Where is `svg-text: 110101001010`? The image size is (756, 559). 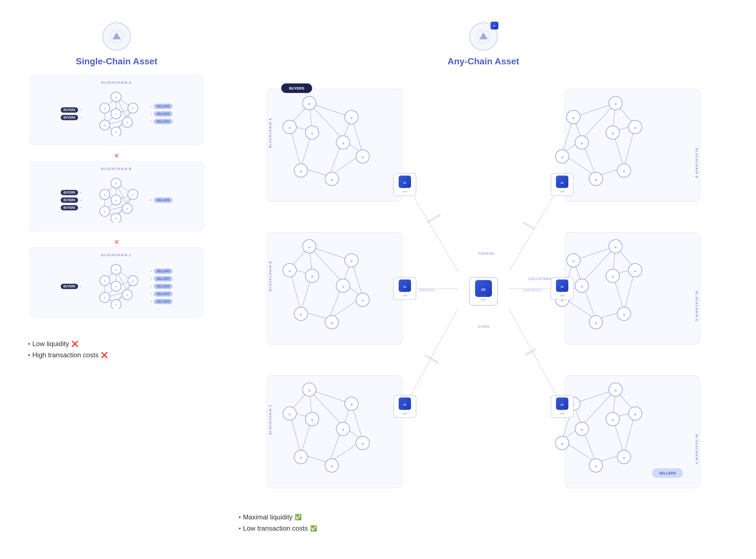 svg-text: 110101001010 is located at coordinates (532, 290).